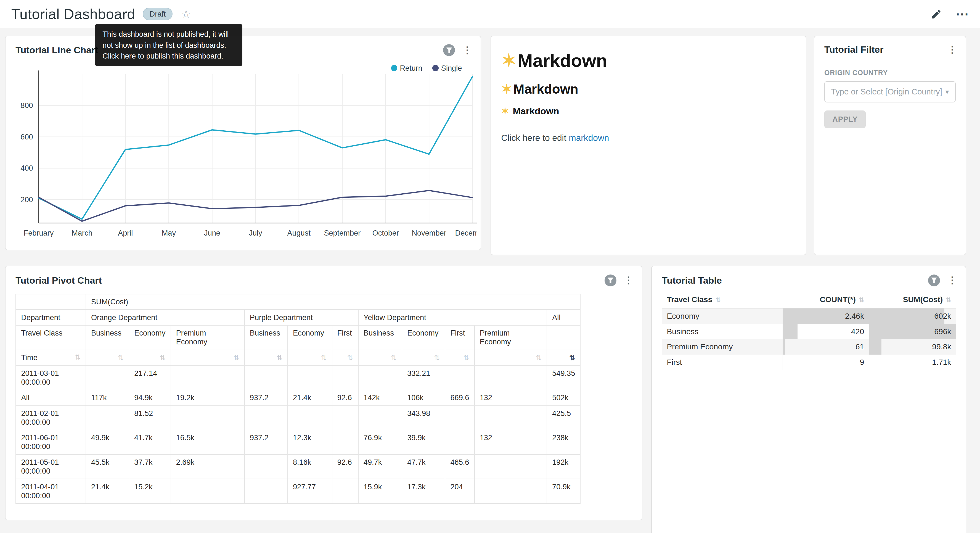  I want to click on count-cell: 420, so click(826, 332).